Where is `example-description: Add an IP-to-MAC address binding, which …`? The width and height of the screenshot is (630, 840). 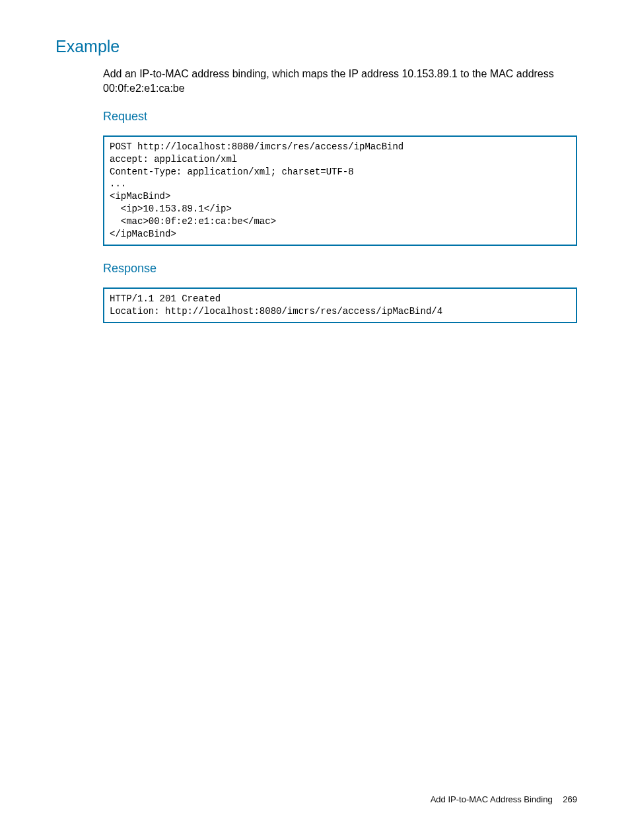
example-description: Add an IP-to-MAC address binding, which … is located at coordinates (340, 82).